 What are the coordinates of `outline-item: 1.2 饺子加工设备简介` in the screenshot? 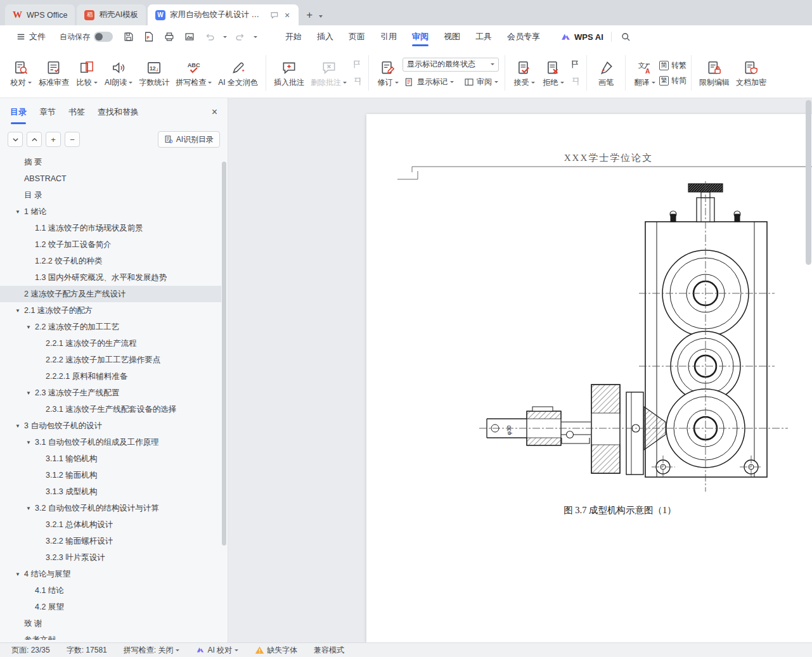 It's located at (110, 245).